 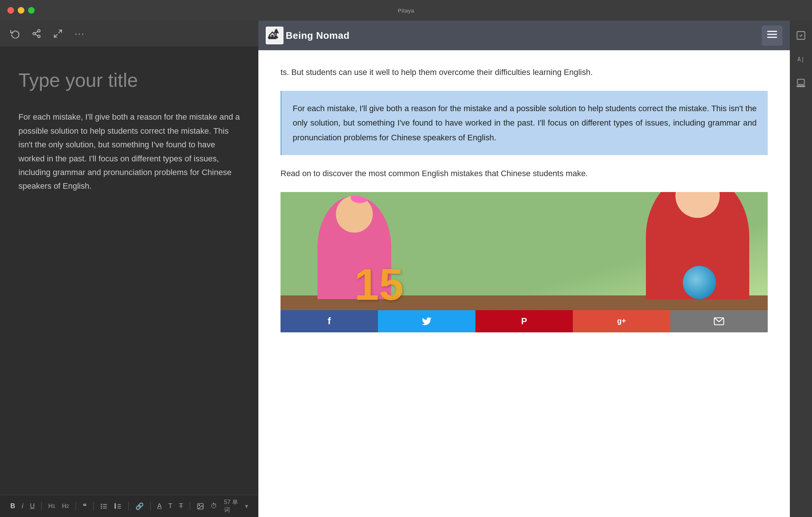 What do you see at coordinates (85, 506) in the screenshot?
I see `quote-button: ❝` at bounding box center [85, 506].